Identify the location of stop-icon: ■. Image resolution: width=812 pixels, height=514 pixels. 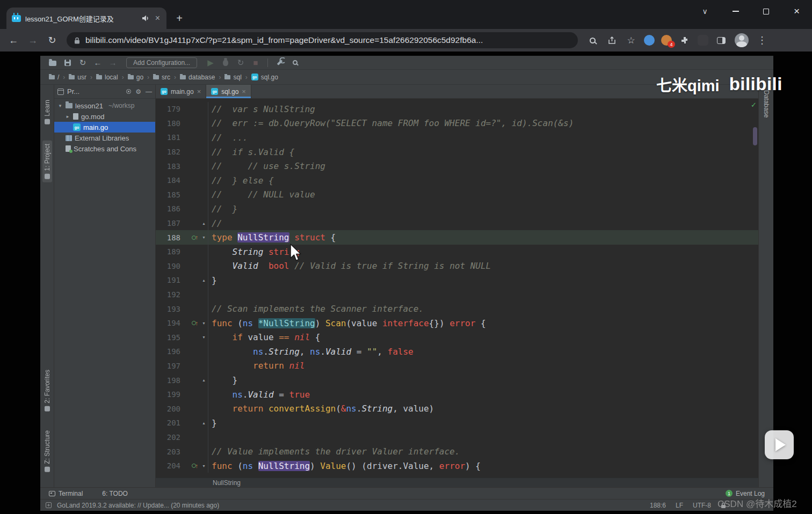
(256, 63).